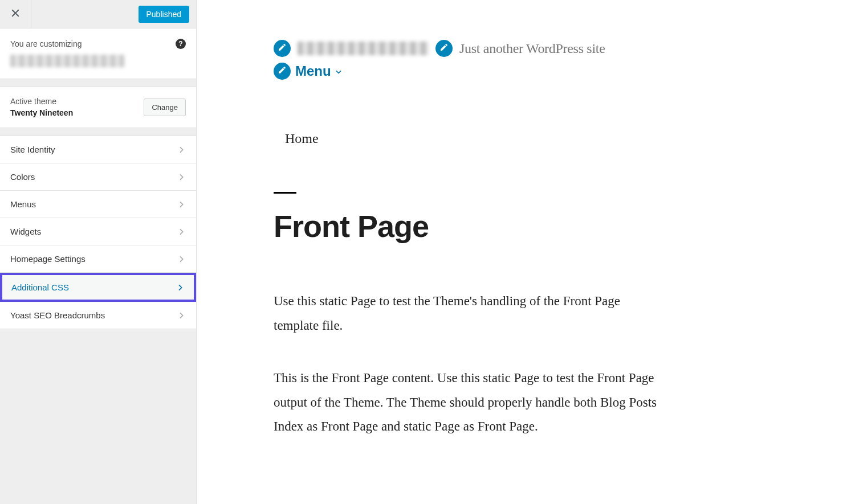 The width and height of the screenshot is (855, 504). What do you see at coordinates (98, 232) in the screenshot?
I see `sidebar-item-widgets: Widgets` at bounding box center [98, 232].